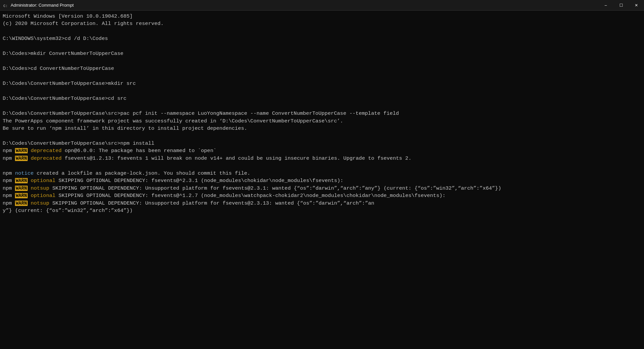  I want to click on title-bar-left: C: Administrator: Command Prompt, so click(38, 5).